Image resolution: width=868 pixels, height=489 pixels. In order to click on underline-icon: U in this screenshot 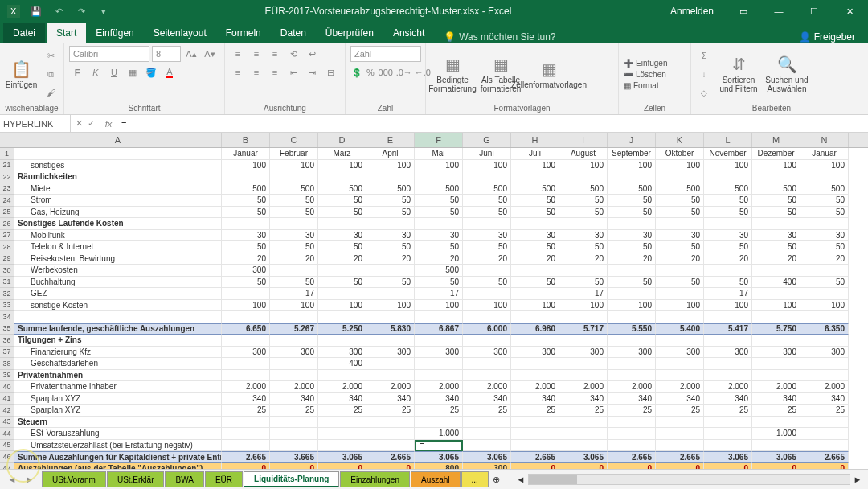, I will do `click(114, 72)`.